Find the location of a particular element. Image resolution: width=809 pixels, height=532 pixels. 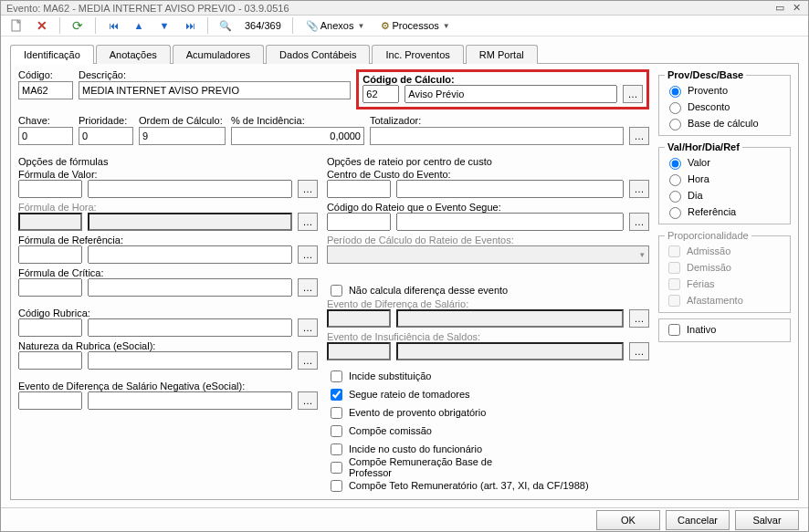

codigo-label: Código: is located at coordinates (46, 75).